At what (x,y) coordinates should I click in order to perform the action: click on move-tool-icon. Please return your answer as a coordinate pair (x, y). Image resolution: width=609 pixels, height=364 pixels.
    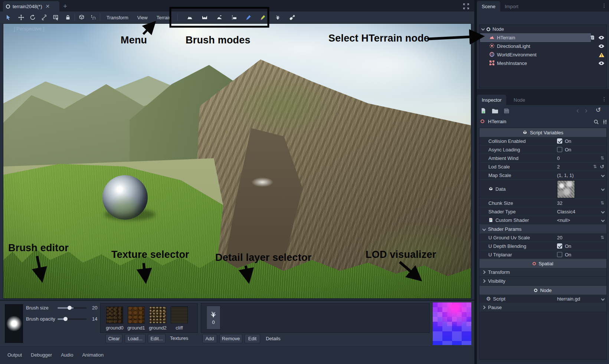
    Looking at the image, I should click on (21, 17).